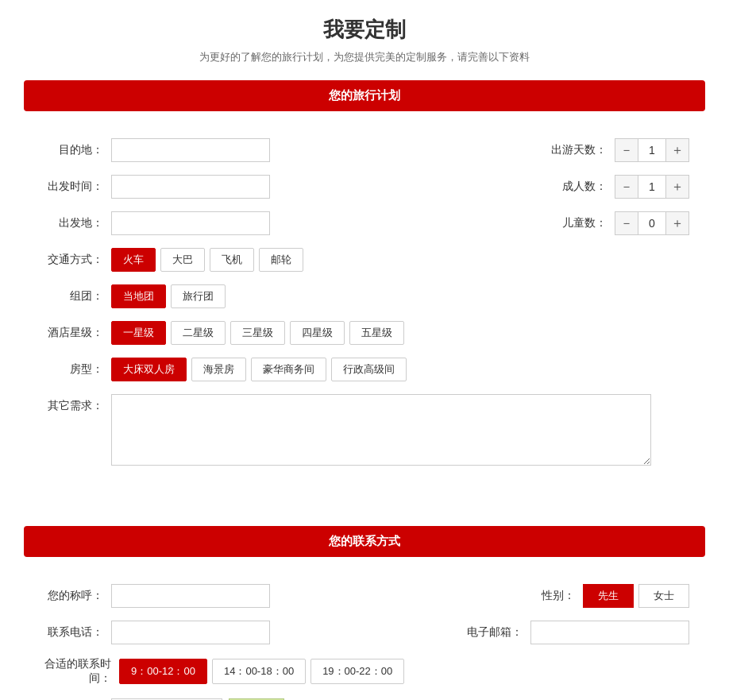 This screenshot has width=729, height=700. I want to click on hotel-tag-1: 二星级, so click(199, 333).